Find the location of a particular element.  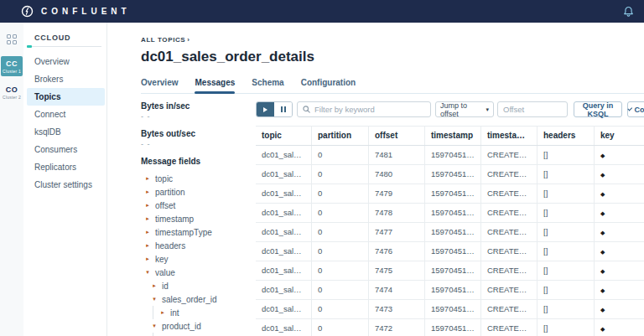

play-icon is located at coordinates (265, 110).